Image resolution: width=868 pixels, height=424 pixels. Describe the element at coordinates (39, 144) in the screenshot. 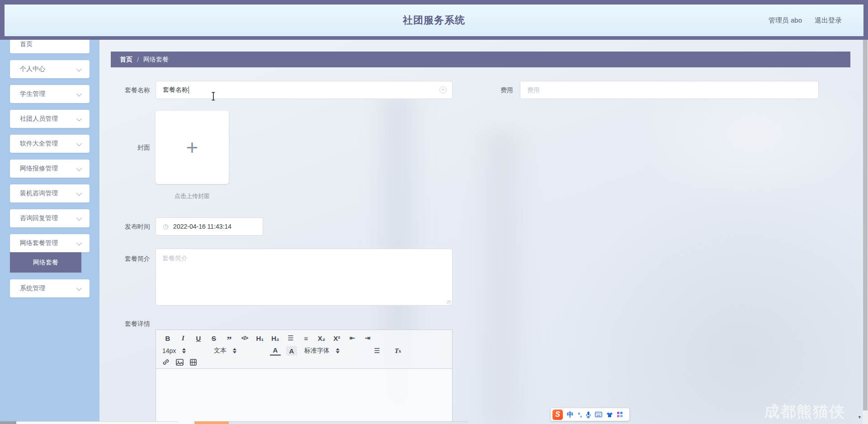

I see `sidebar-item-label: 软件大全管理` at that location.